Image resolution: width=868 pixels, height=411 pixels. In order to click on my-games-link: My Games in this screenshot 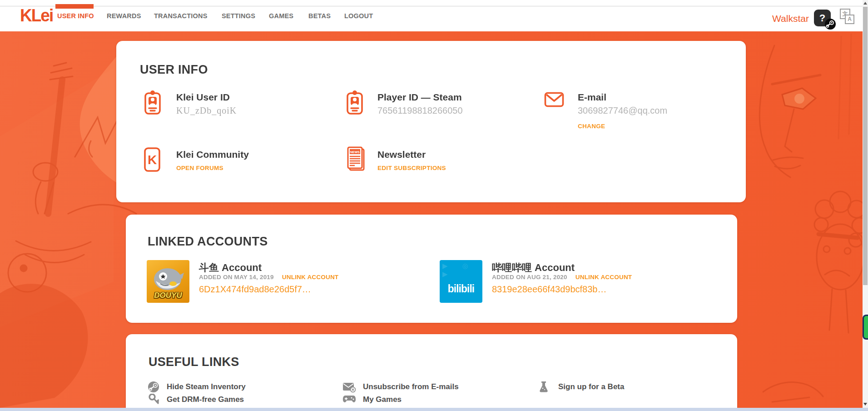, I will do `click(382, 400)`.